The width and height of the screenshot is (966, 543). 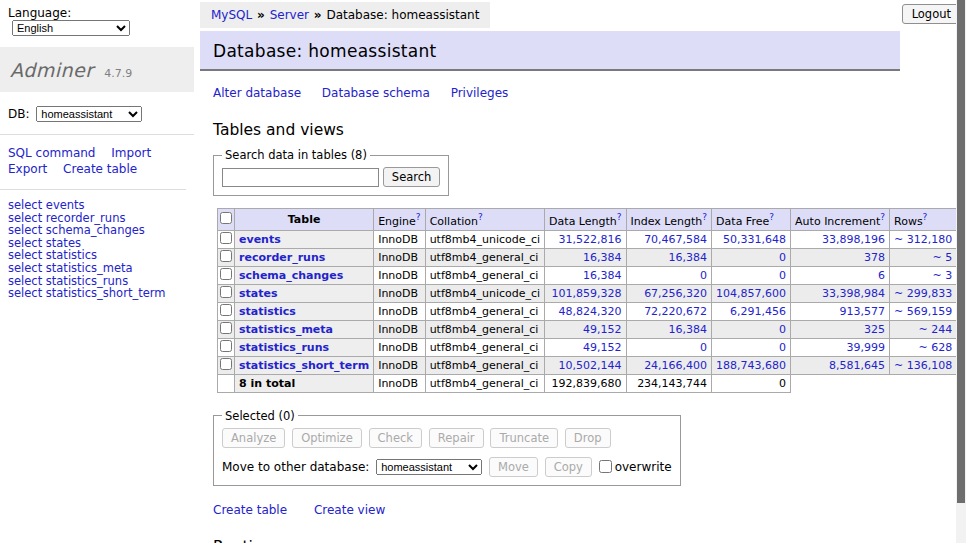 What do you see at coordinates (590, 240) in the screenshot?
I see `data-length-link: 31,522,816` at bounding box center [590, 240].